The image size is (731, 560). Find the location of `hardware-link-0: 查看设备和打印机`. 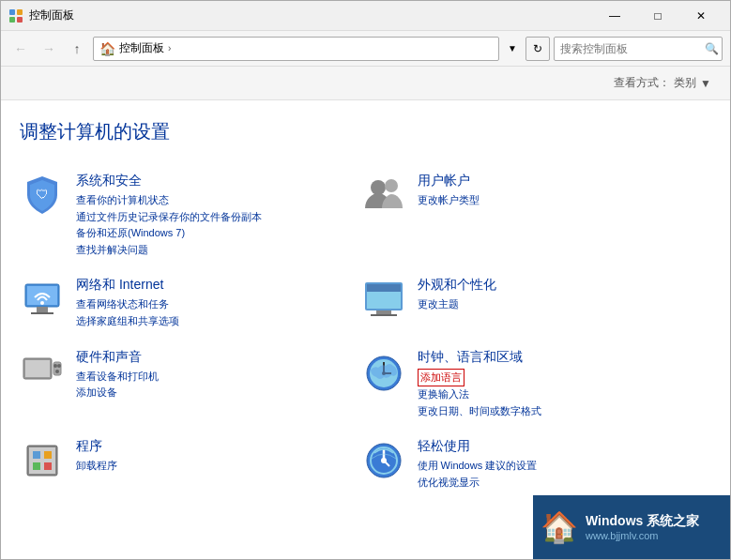

hardware-link-0: 查看设备和打印机 is located at coordinates (219, 377).